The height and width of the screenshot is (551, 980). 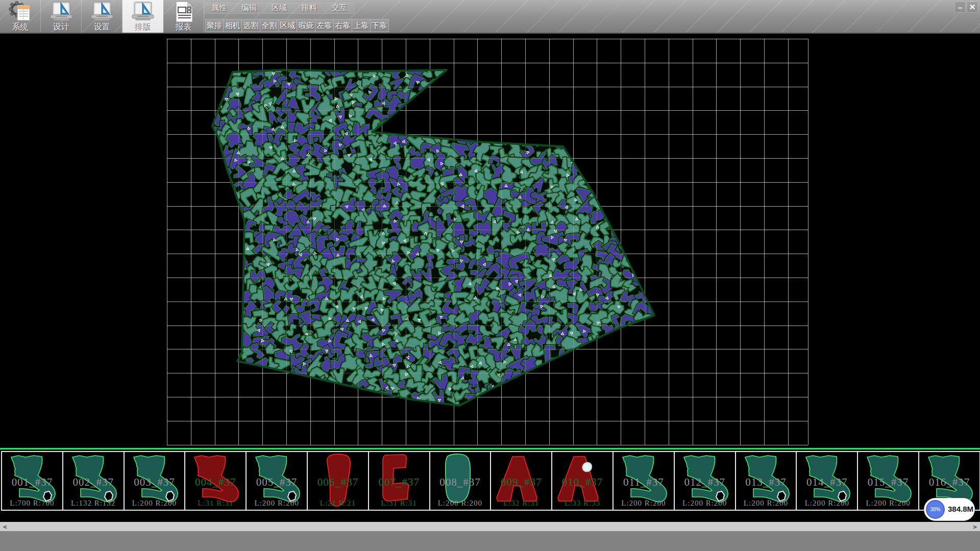 I want to click on piece-lr-label: L:21 R:21, so click(x=338, y=503).